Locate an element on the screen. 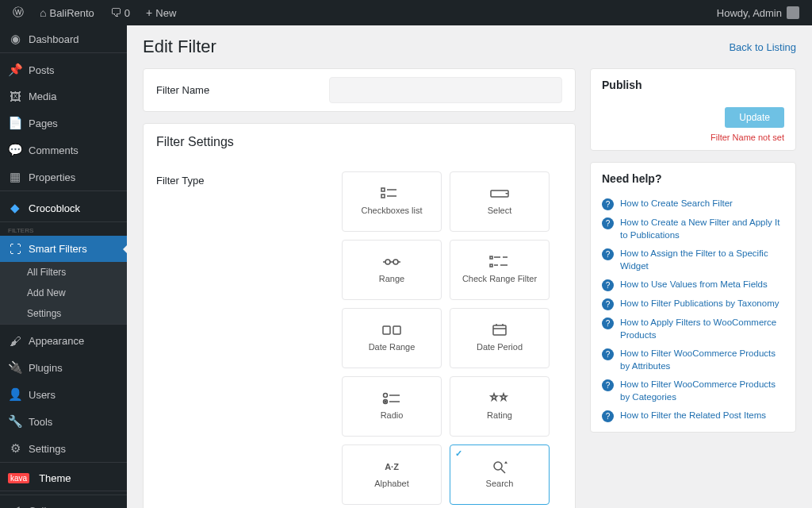 This screenshot has height=508, width=812. crocoblock-icon: ◆ is located at coordinates (15, 208).